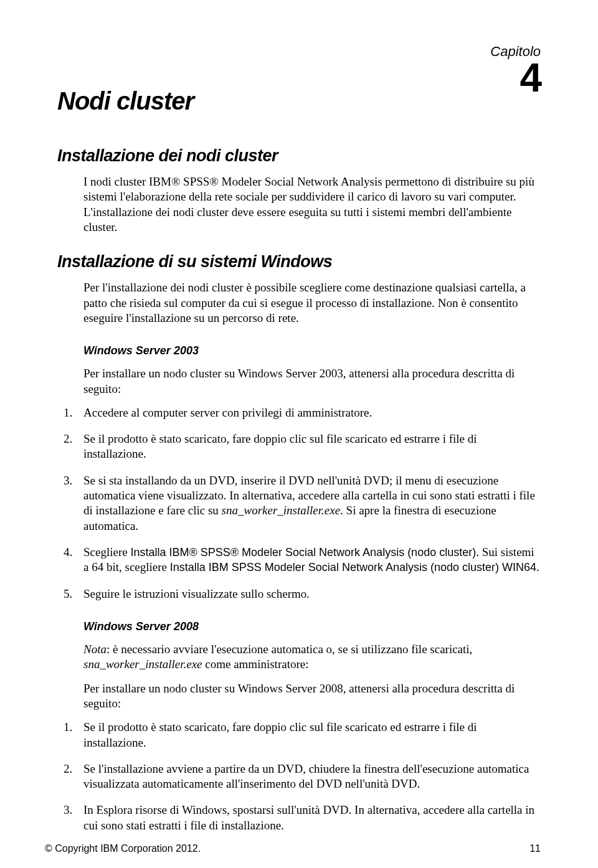 This screenshot has height=868, width=598. I want to click on list-item: 1. Accedere al computer server con privi…, so click(302, 413).